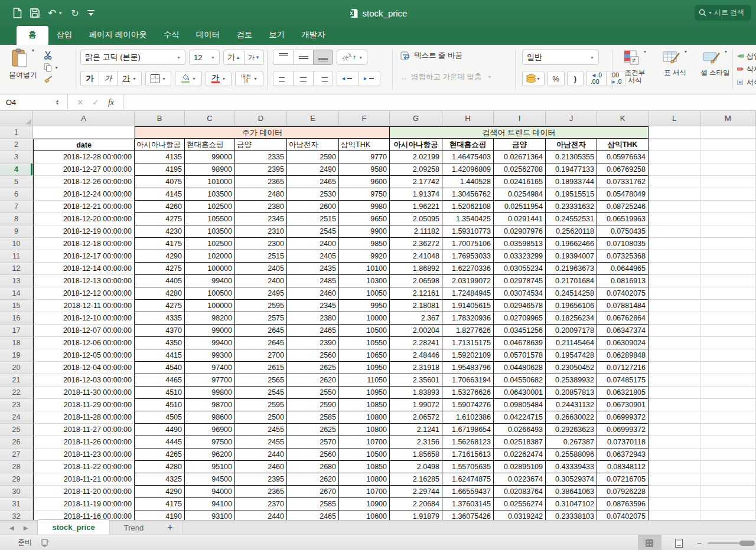 This screenshot has height=550, width=756. Describe the element at coordinates (17, 443) in the screenshot. I see `row-header-26: 26` at that location.